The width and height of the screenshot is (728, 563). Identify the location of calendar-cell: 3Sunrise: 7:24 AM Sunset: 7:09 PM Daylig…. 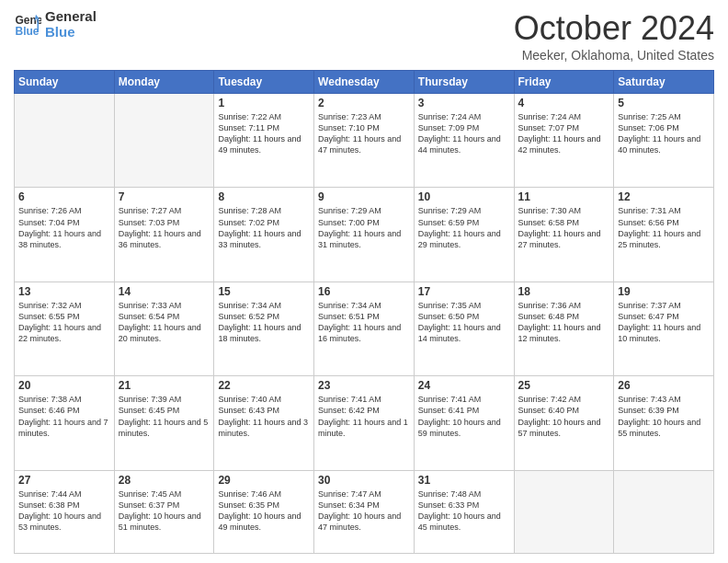
(463, 141).